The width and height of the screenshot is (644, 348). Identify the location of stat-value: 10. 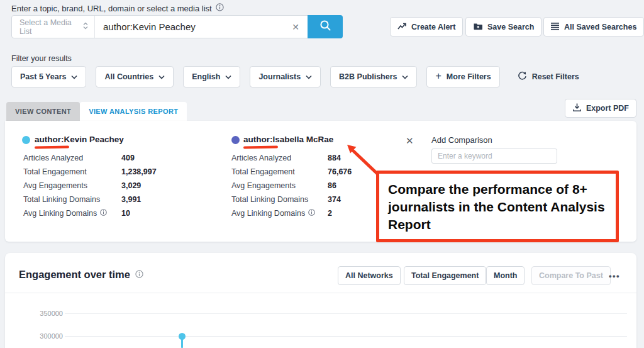
(126, 213).